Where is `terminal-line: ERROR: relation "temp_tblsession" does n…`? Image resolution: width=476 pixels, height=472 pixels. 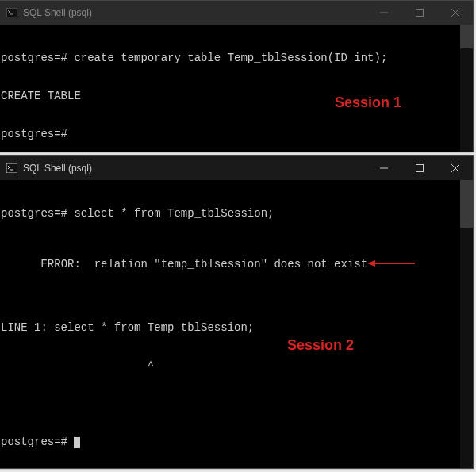 terminal-line: ERROR: relation "temp_tblsession" does n… is located at coordinates (236, 271).